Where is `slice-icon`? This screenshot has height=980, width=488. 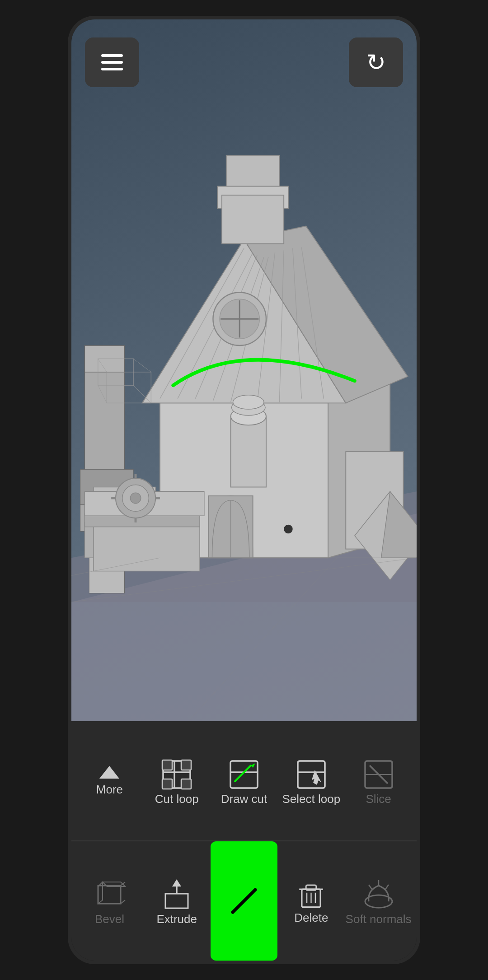 slice-icon is located at coordinates (379, 775).